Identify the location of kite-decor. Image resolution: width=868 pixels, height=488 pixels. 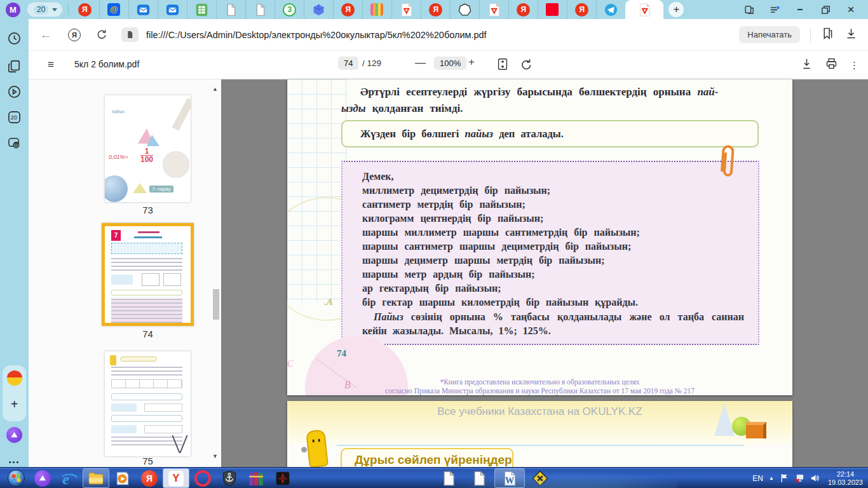
(153, 140).